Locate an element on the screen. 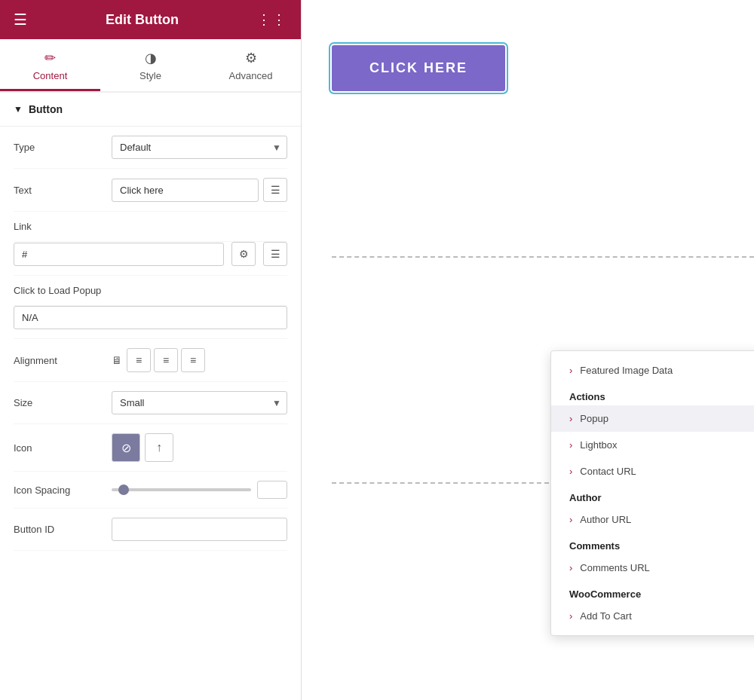  popup-label: Click to Load Popup is located at coordinates (70, 291).